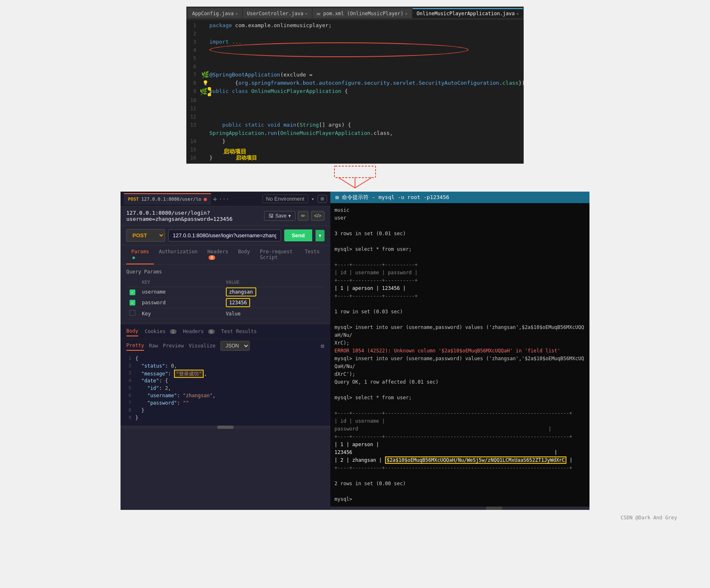 This screenshot has height=588, width=710. What do you see at coordinates (466, 14) in the screenshot?
I see `tab-label: OnlineMusicPlayerApplication.java` at bounding box center [466, 14].